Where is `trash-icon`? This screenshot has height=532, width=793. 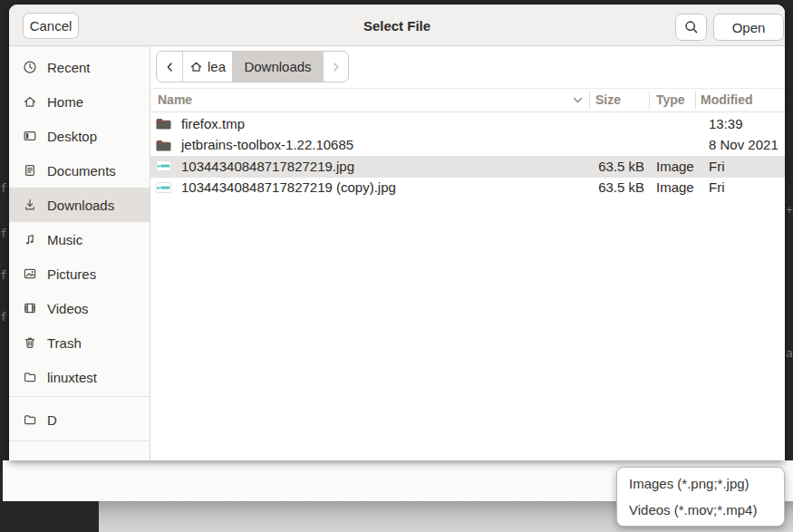 trash-icon is located at coordinates (30, 343).